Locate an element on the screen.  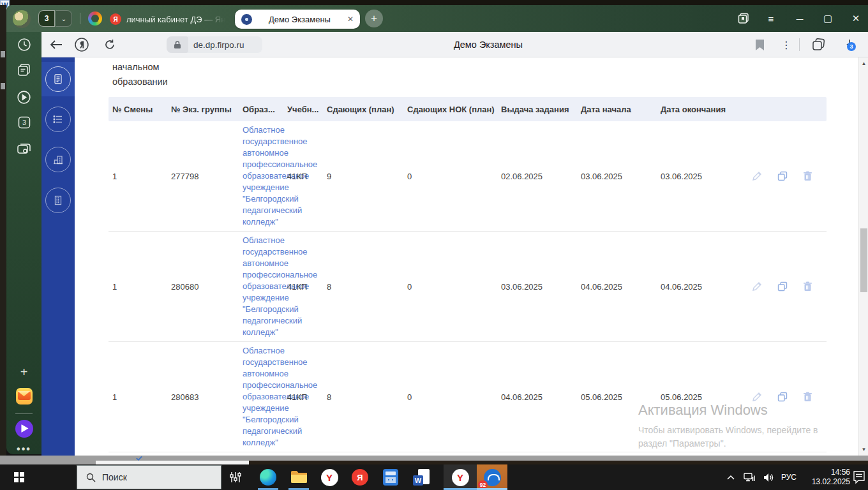
refresh-icon is located at coordinates (110, 45).